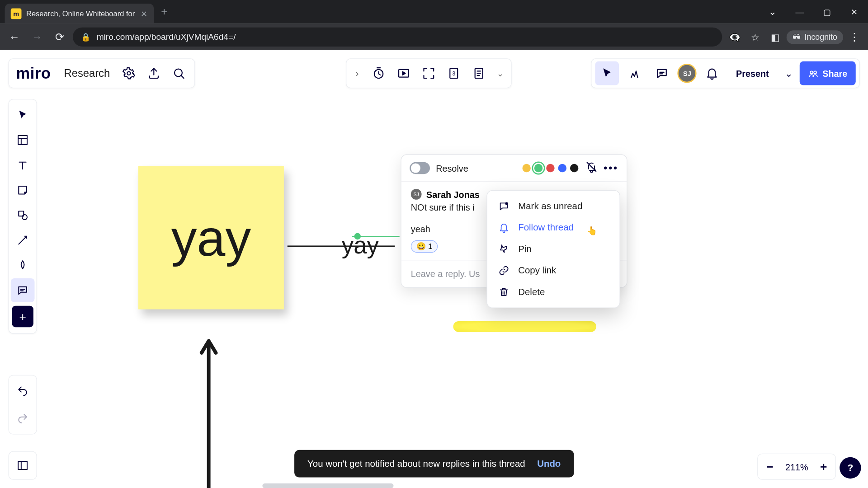  I want to click on close-tab-icon: ✕, so click(144, 14).